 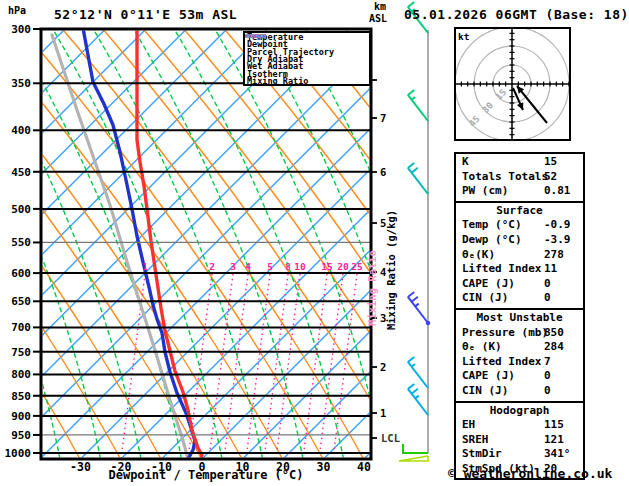 I want to click on indices-row-label: Pressure (mb), so click(x=505, y=334).